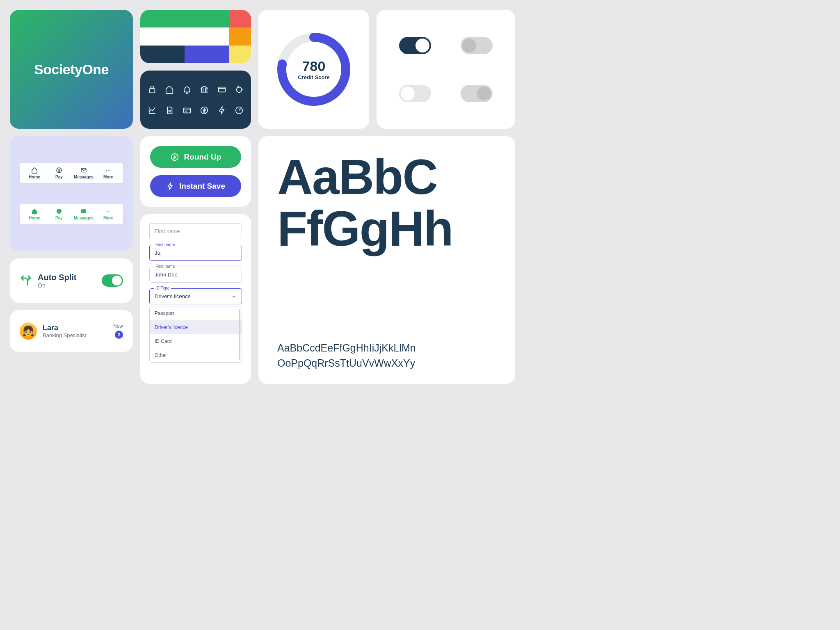 The height and width of the screenshot is (630, 840). I want to click on auto-split-title: Auto Split, so click(67, 277).